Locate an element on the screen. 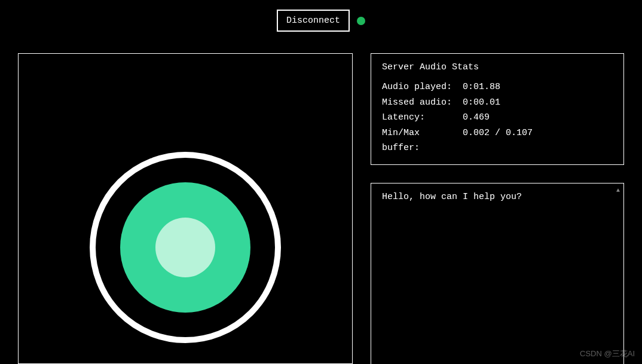  header-bar: Disconnect is located at coordinates (321, 20).